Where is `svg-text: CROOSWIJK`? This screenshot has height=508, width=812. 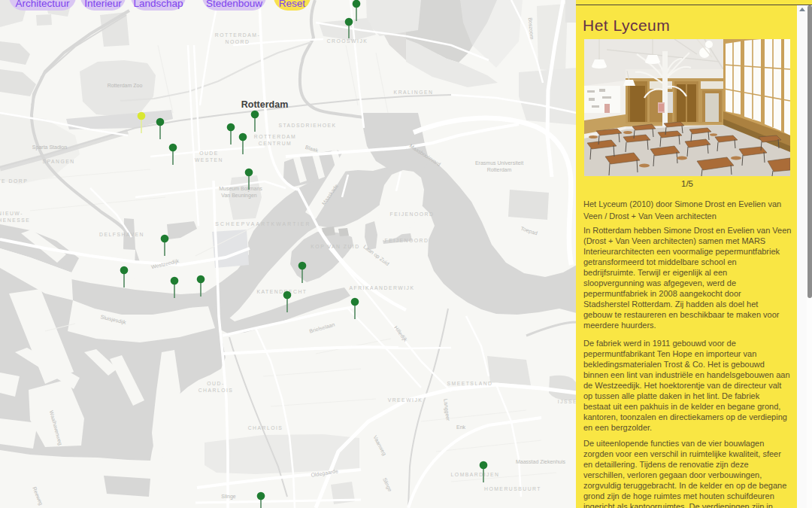
svg-text: CROOSWIJK is located at coordinates (347, 41).